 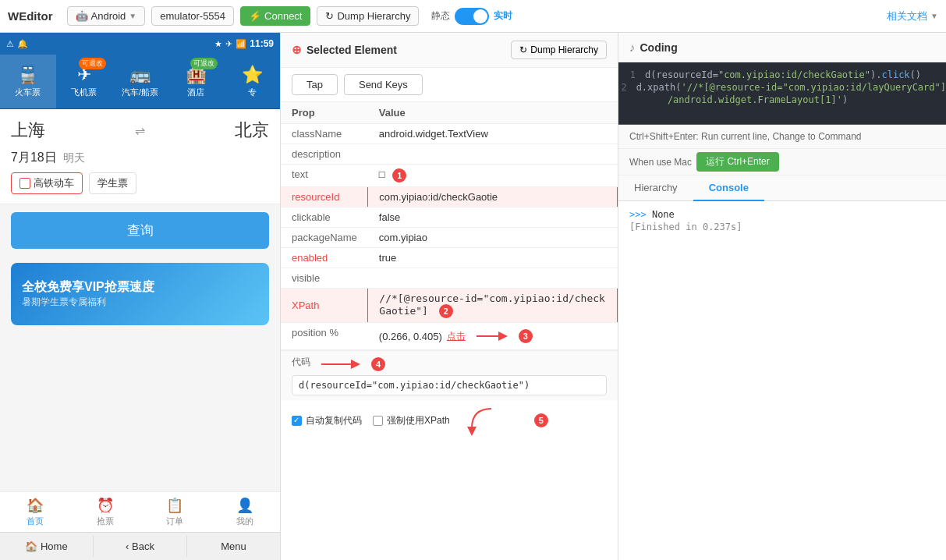 What do you see at coordinates (244, 44) in the screenshot?
I see `status-right-icons: ★ ✈ 📶 11:59` at bounding box center [244, 44].